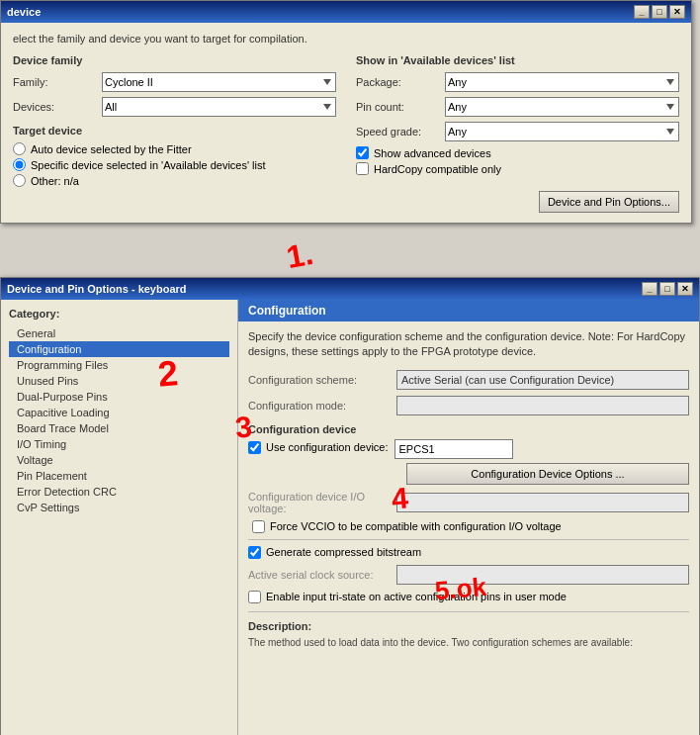 Image resolution: width=700 pixels, height=735 pixels. I want to click on show-advanced-label: Show advanced devices, so click(433, 153).